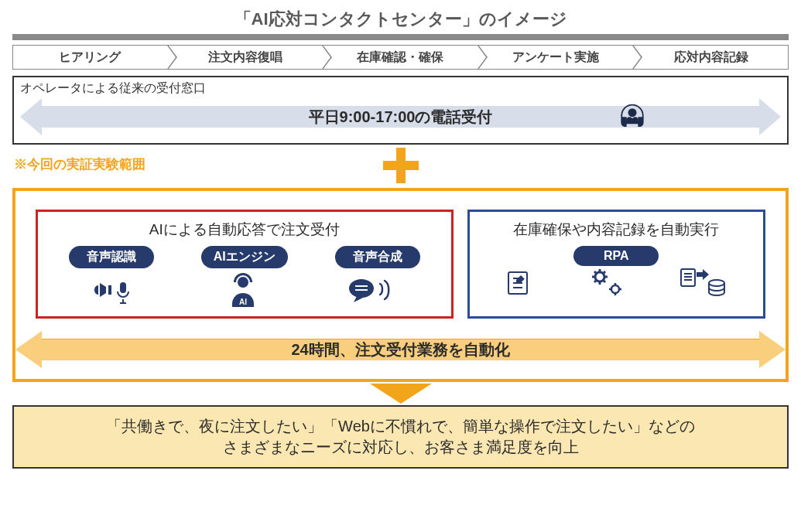 The width and height of the screenshot is (801, 532). I want to click on voice-to-mic-icon, so click(115, 292).